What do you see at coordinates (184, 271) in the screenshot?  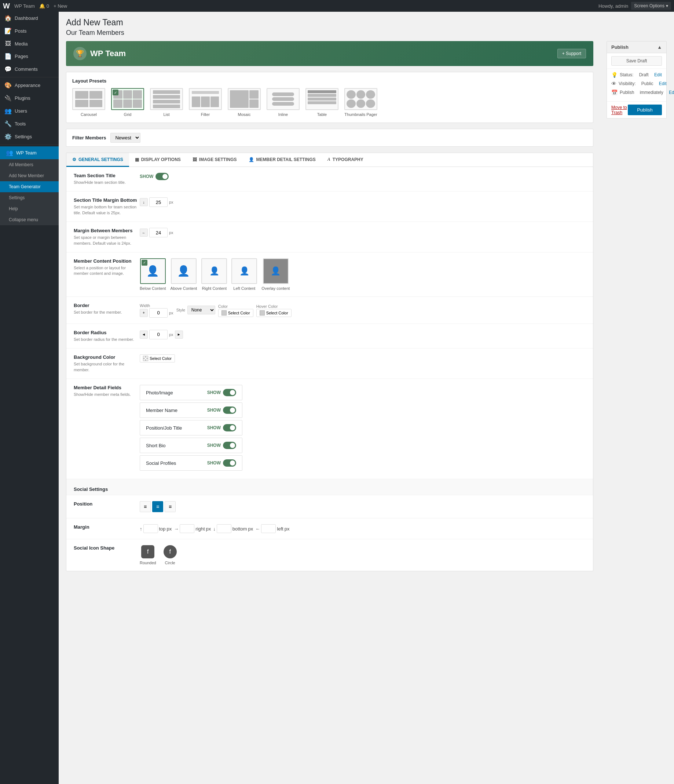 I see `position-thumb-above: 👤` at bounding box center [184, 271].